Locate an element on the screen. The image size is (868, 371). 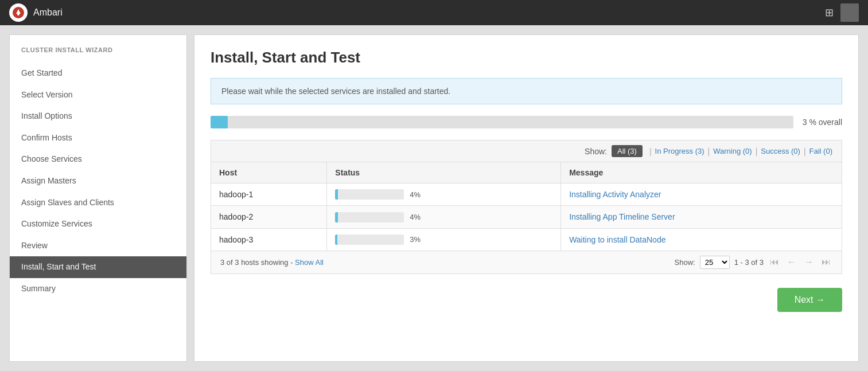
user-avatar is located at coordinates (850, 13).